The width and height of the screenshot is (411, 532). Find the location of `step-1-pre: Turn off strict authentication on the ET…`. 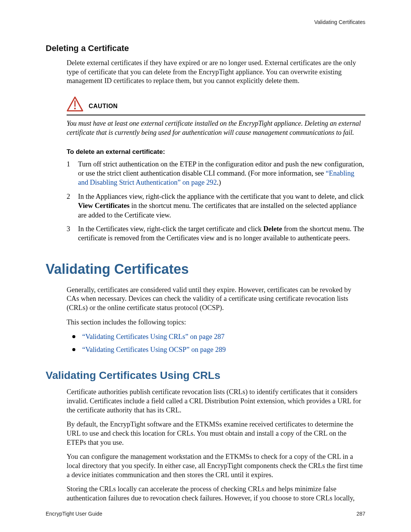

step-1-pre: Turn off strict authentication on the ET… is located at coordinates (221, 169).